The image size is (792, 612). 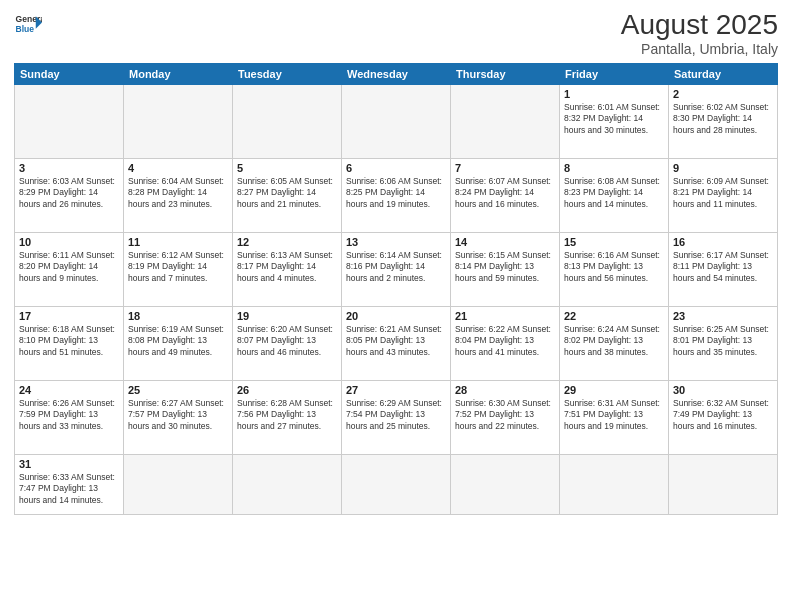 I want to click on table-row: 18Sunrise: 6:19 AM Sunset: 8:08 PM Dayli…, so click(x=178, y=343).